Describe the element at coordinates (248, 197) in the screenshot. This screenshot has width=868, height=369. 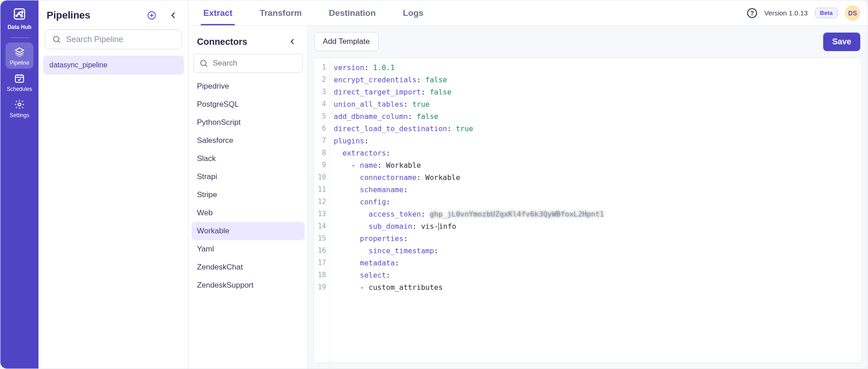
I see `connectors-panel: Connectors PipedrivePostgreS` at that location.